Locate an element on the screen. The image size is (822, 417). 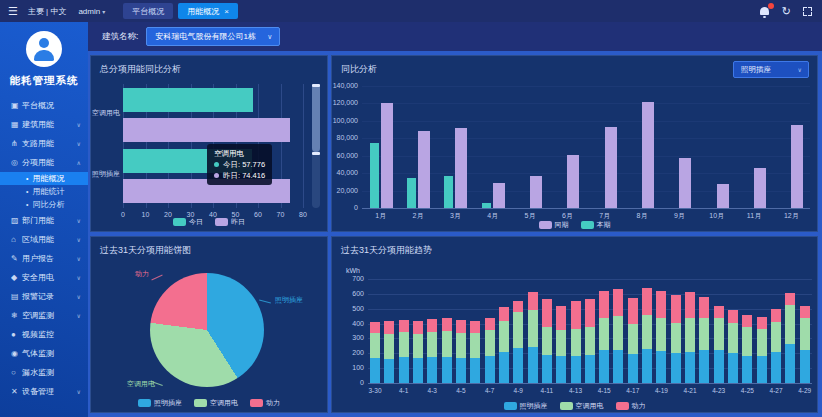
sidebar-item-用能概况: •用能概况 is located at coordinates (44, 178).